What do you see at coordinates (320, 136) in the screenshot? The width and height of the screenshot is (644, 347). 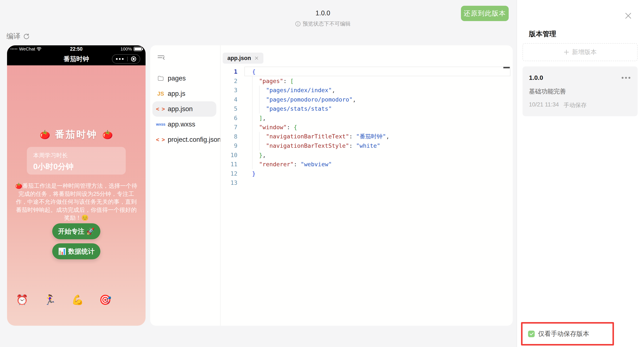 I see `code-text: "navigationBarTitleText": "番茄时钟",` at bounding box center [320, 136].